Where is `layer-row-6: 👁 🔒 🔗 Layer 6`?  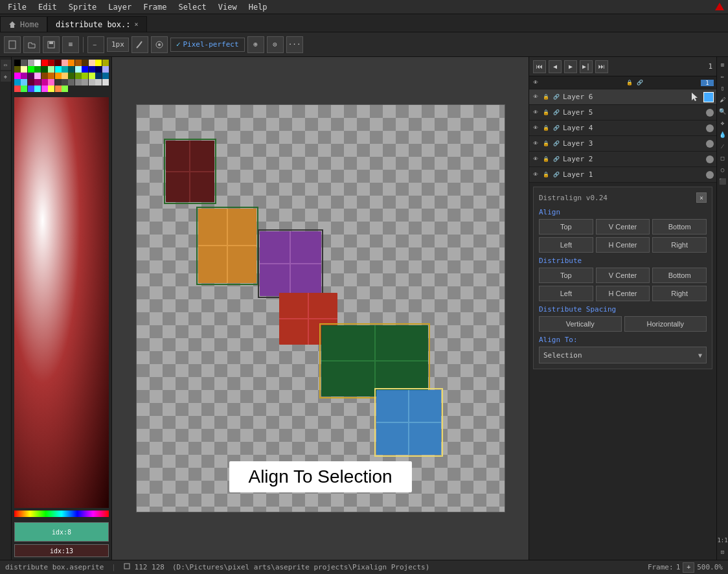 layer-row-6: 👁 🔒 🔗 Layer 6 is located at coordinates (623, 97).